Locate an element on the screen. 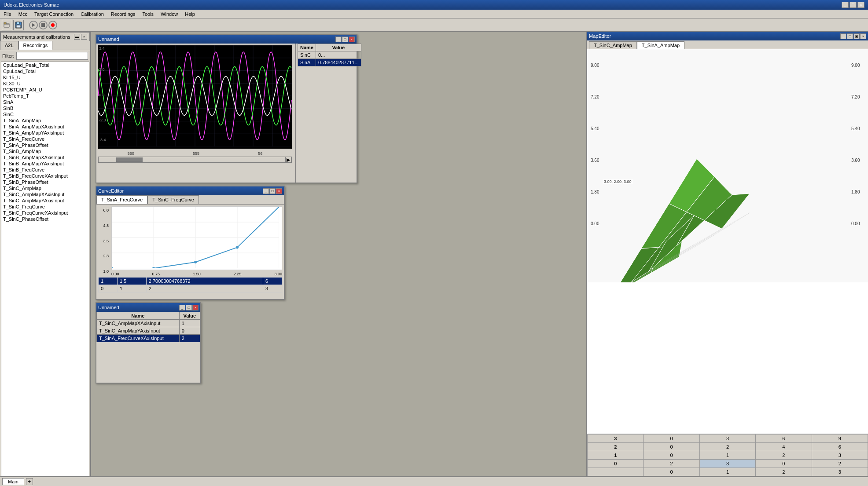 This screenshot has height=486, width=868. menu-help: Help is located at coordinates (190, 14).